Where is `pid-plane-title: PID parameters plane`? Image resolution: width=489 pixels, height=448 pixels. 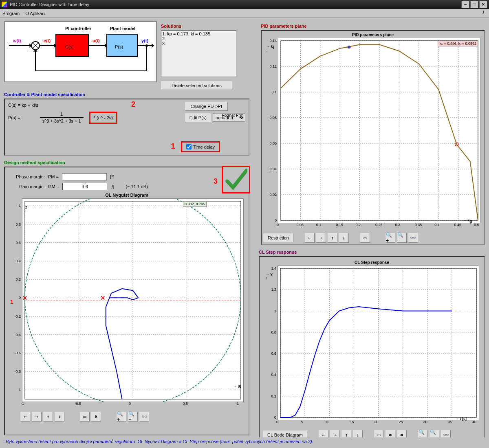 pid-plane-title: PID parameters plane is located at coordinates (373, 26).